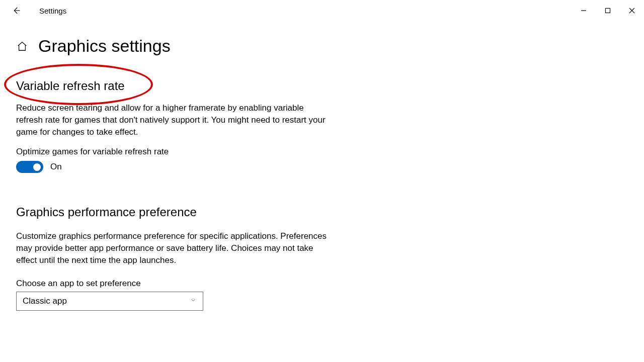 The image size is (644, 362). I want to click on vrr-toggle-label: Optimize games for variable refresh rate, so click(322, 152).